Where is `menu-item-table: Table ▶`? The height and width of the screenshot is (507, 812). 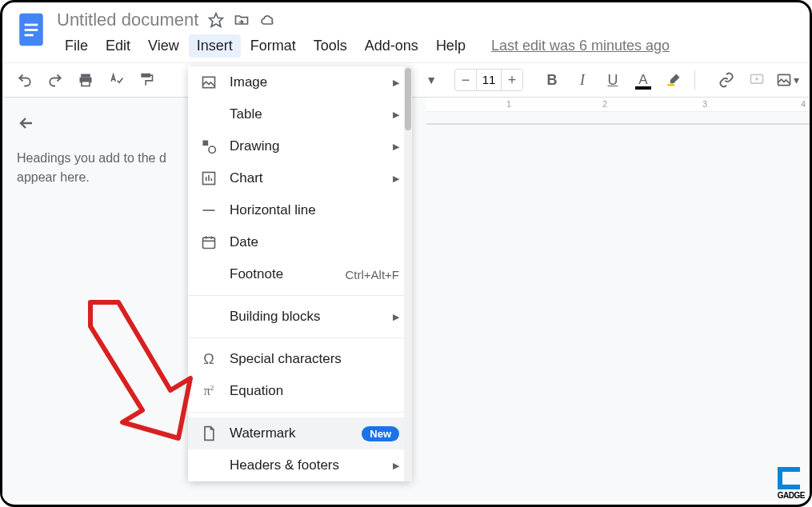 menu-item-table: Table ▶ is located at coordinates (300, 114).